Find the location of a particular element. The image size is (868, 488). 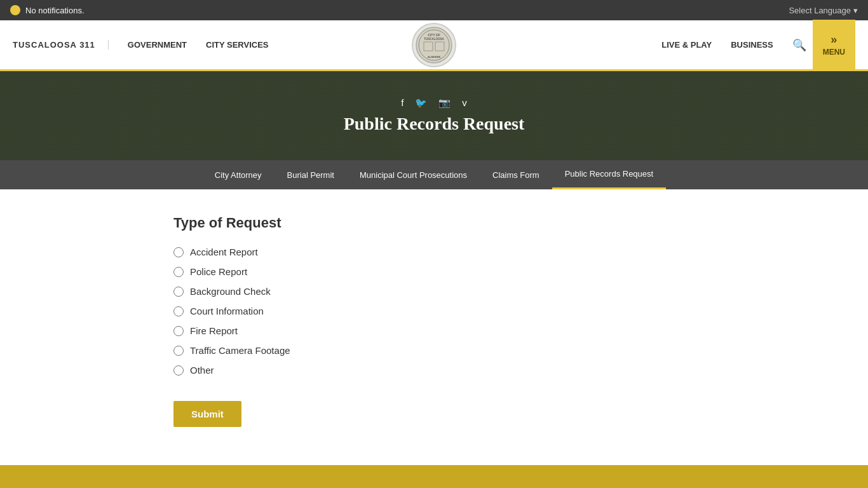

radio-fire-report: Fire Report is located at coordinates (434, 330).